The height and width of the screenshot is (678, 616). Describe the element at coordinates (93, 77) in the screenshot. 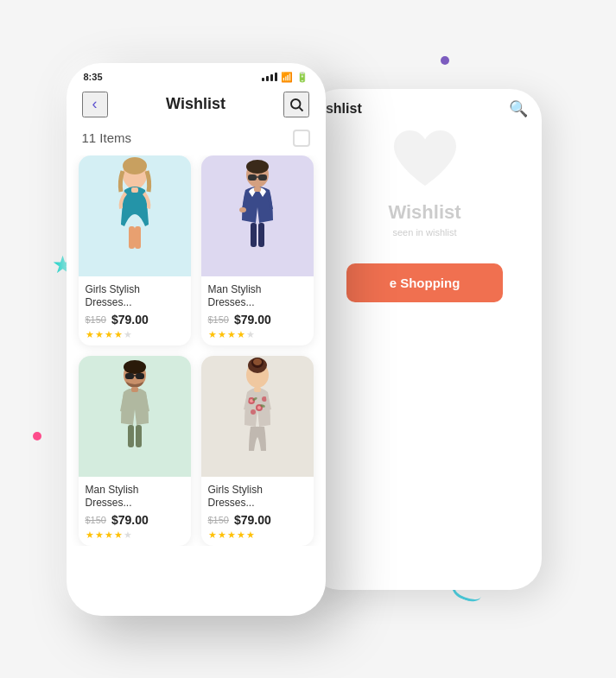

I see `status-time: 8:35` at that location.